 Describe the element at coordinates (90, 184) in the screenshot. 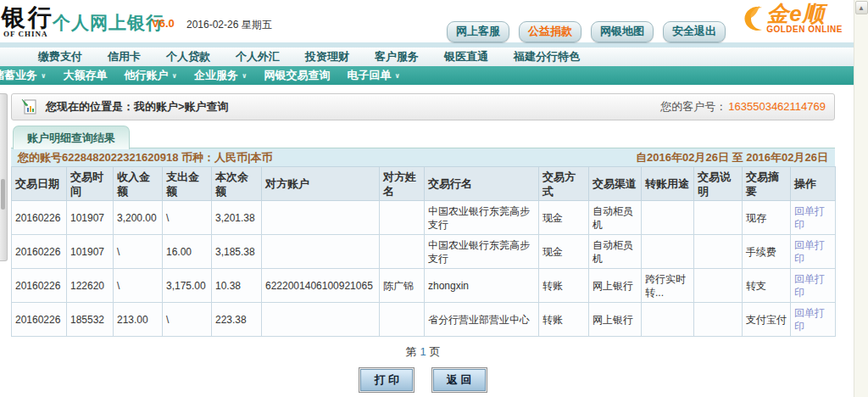

I see `column-header: 交易时间` at that location.